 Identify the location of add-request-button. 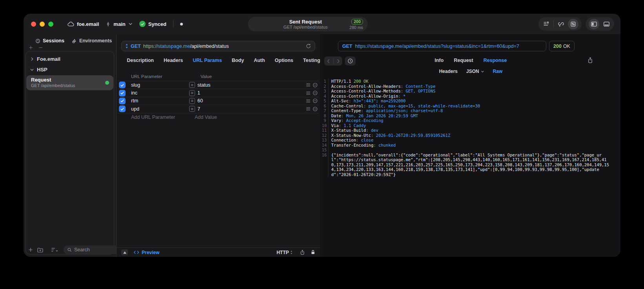
(31, 250).